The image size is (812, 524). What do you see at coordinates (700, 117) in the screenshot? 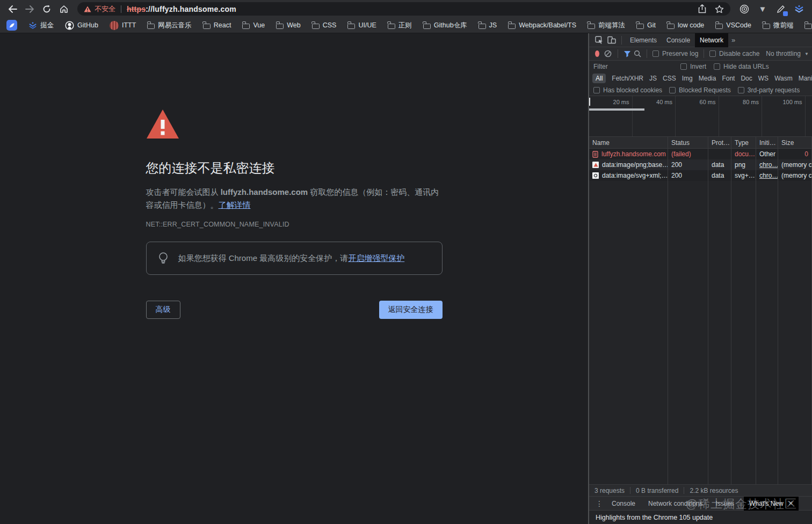
I see `network-overview-timeline: 20 ms 40 ms 60 ms 80 ms 100 ms` at bounding box center [700, 117].